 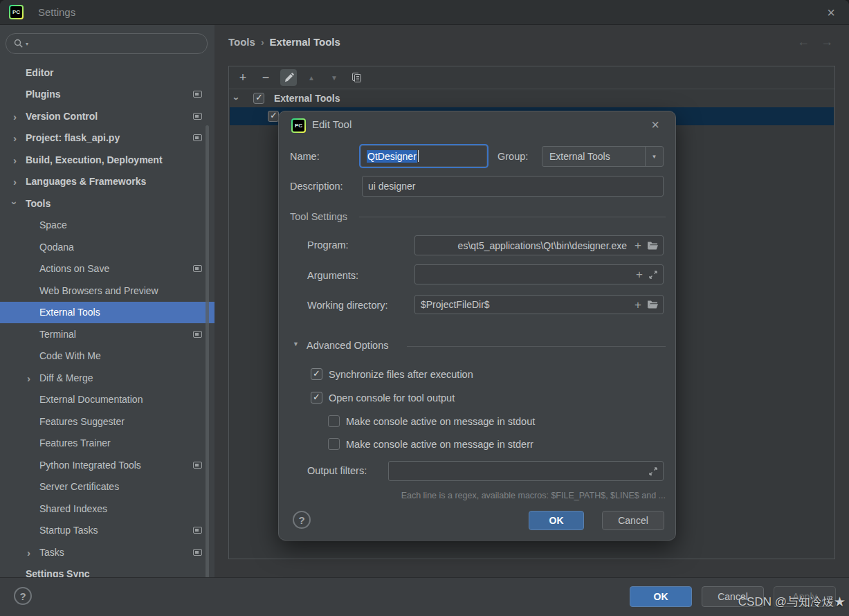 I want to click on ok-button: OK, so click(x=661, y=597).